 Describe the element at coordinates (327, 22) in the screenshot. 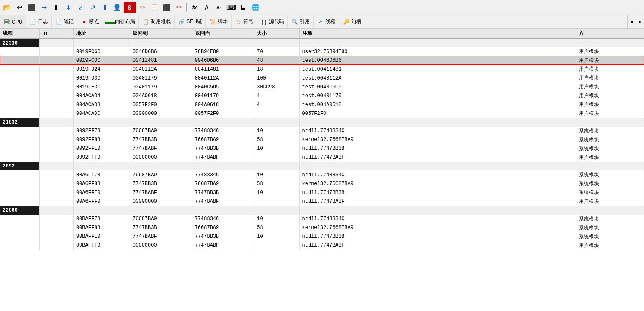

I see `nav-threads: ↗ 线程` at that location.